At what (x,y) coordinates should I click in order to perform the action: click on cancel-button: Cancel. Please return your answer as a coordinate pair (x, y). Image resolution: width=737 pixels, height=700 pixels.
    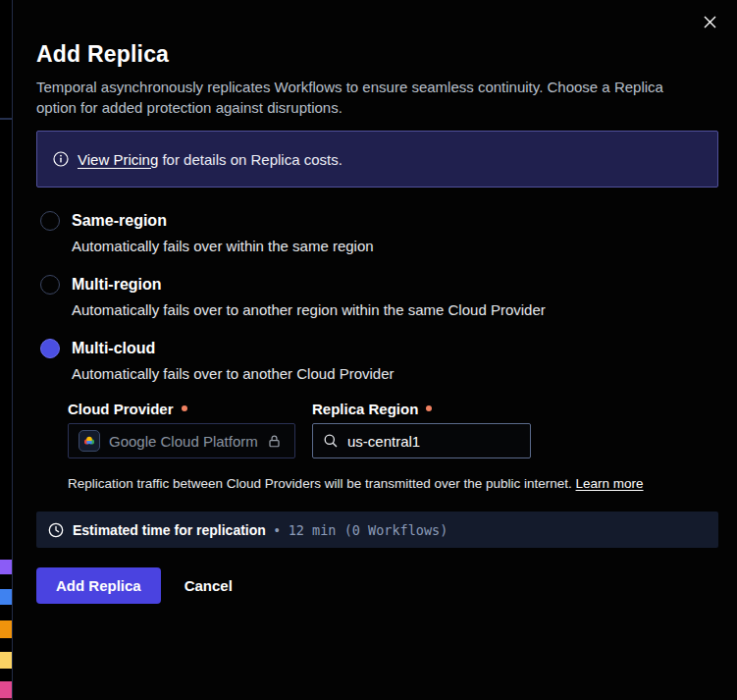
    Looking at the image, I should click on (208, 585).